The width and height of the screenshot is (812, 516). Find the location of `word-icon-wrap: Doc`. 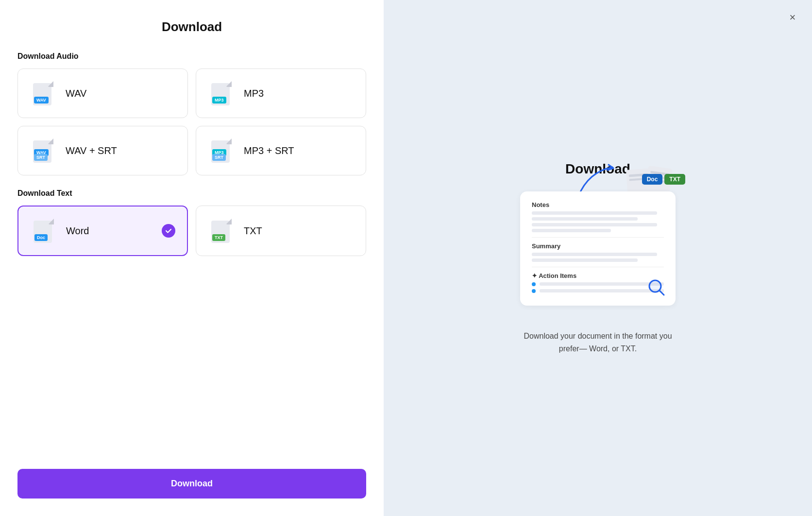

word-icon-wrap: Doc is located at coordinates (44, 231).